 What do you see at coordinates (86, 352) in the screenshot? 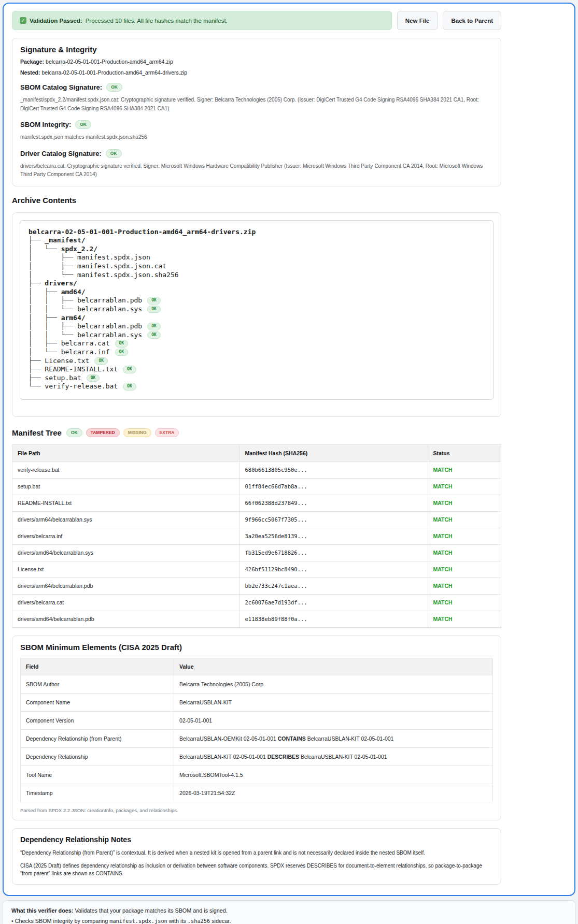
I see `tree-node-name: belcarra.inf` at bounding box center [86, 352].